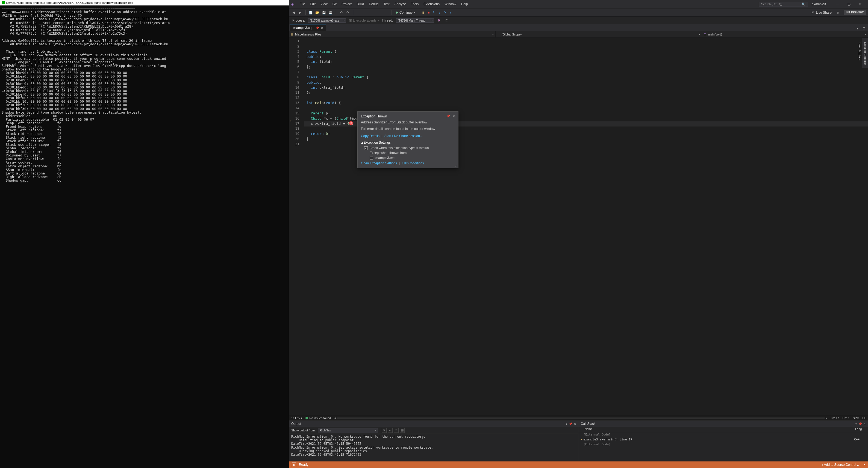  Describe the element at coordinates (723, 424) in the screenshot. I see `callstack-header: Call Stack ▾ 📌 ✕` at that location.